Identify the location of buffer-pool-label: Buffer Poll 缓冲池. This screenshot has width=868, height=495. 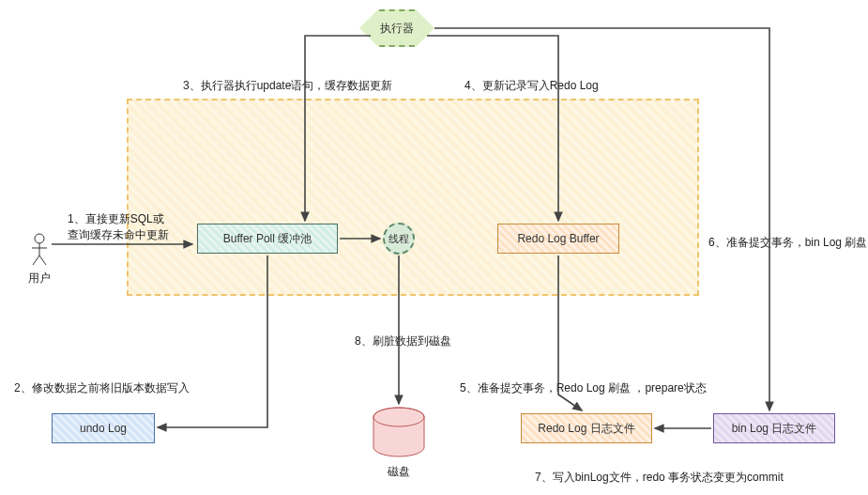
(267, 239).